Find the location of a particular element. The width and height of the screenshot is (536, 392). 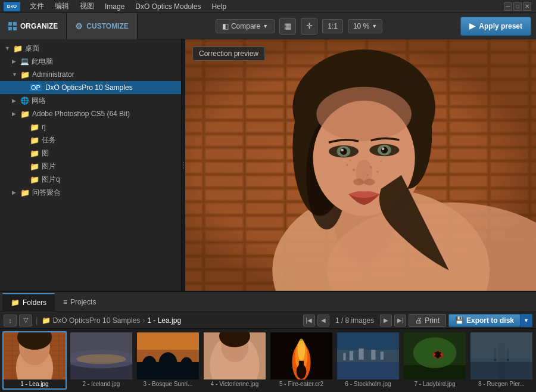

breadcrumb-folder-icon: 📁 is located at coordinates (46, 321).